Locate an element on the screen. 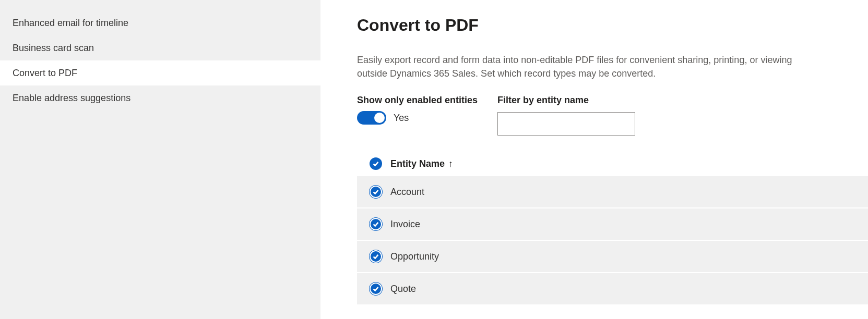  table-row: Opportunity is located at coordinates (613, 257).